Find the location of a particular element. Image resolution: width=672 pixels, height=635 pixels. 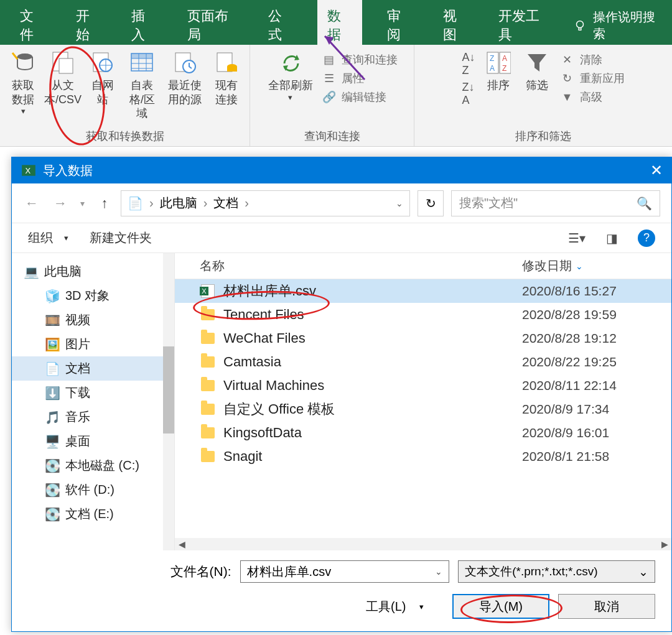

edit-links-button: 🔗编辑链接 is located at coordinates (360, 97).